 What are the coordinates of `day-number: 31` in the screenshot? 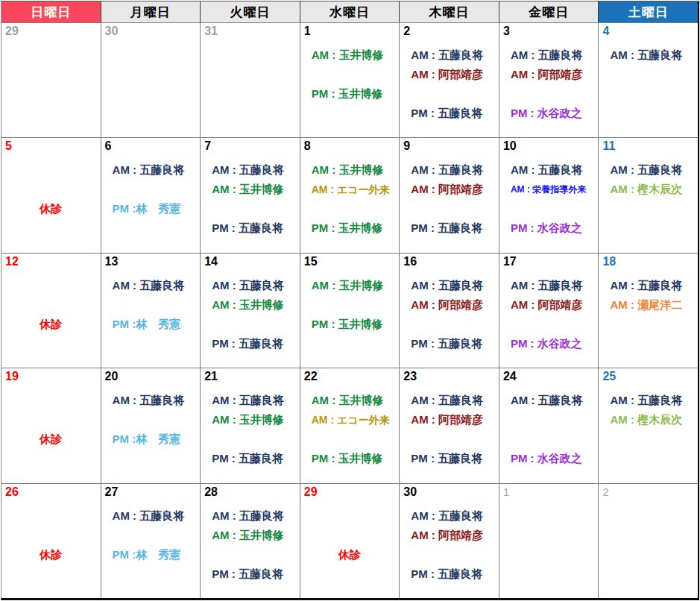 It's located at (211, 31).